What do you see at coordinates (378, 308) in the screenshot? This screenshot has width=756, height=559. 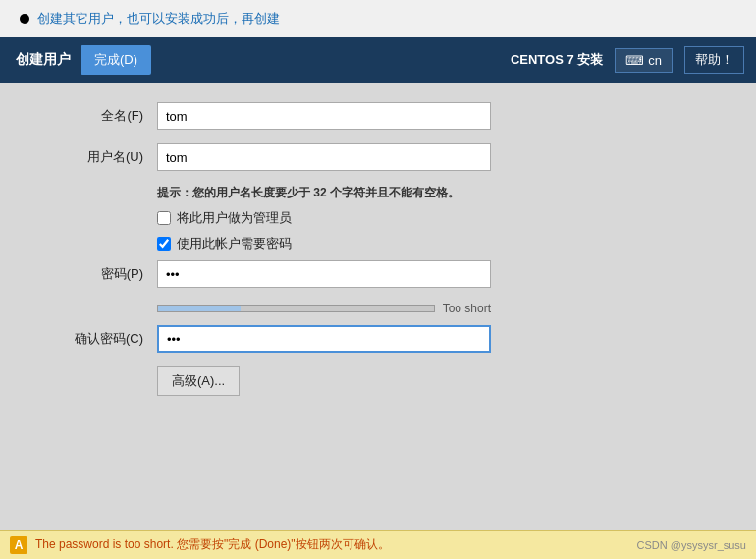 I see `strength-row: Too short` at bounding box center [378, 308].